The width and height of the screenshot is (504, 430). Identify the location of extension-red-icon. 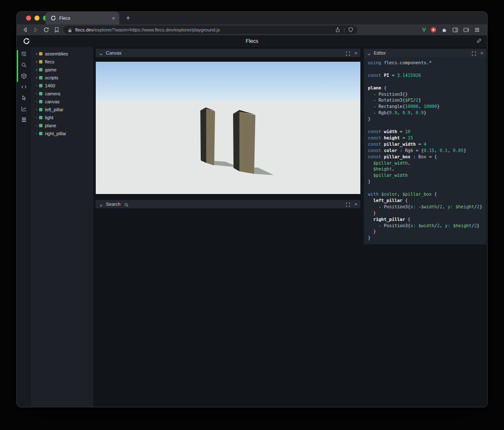
(433, 30).